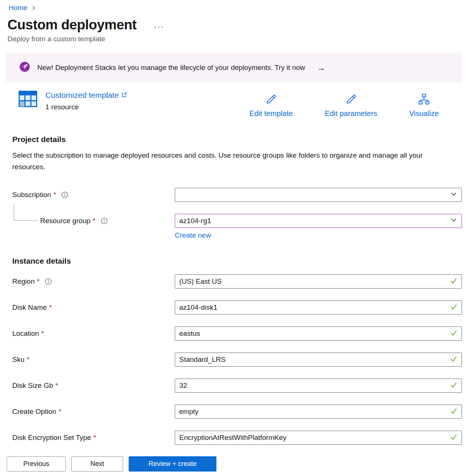 The image size is (466, 476). Describe the element at coordinates (235, 235) in the screenshot. I see `create-new-row: Create new` at that location.